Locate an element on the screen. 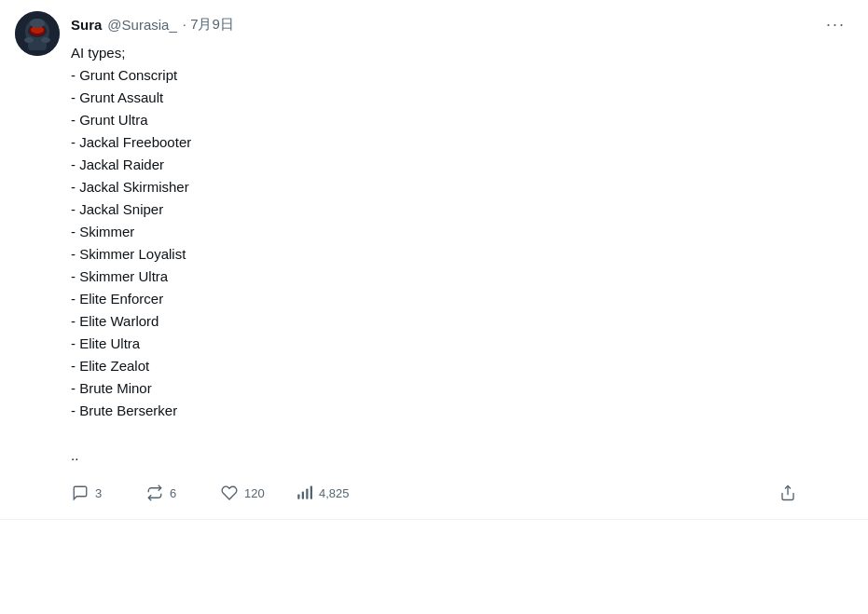 The width and height of the screenshot is (868, 614). reply-action: 3 is located at coordinates (108, 493).